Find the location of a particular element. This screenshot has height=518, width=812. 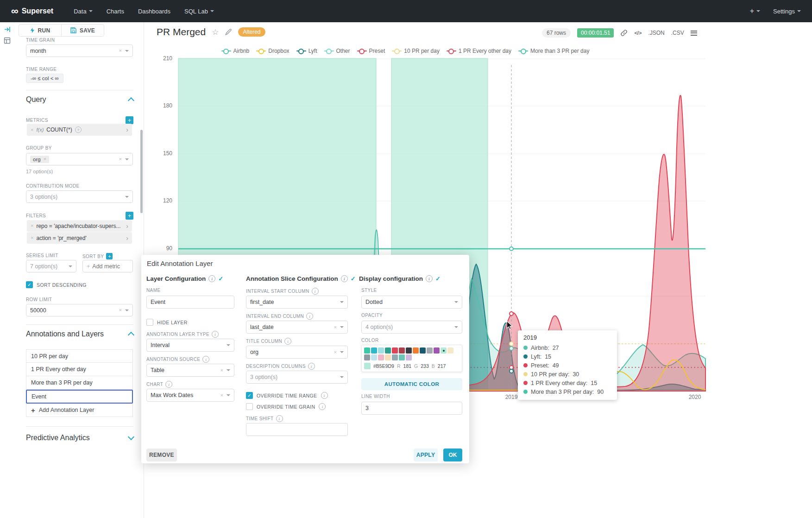

sort-descending-row: ✓ SORT DESCENDING is located at coordinates (57, 284).